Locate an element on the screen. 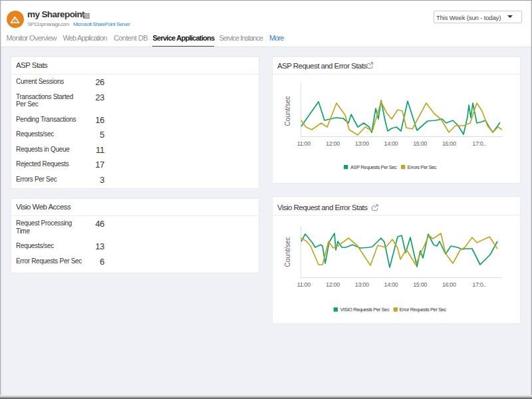  svg-text: Errors Per Sec is located at coordinates (422, 168).